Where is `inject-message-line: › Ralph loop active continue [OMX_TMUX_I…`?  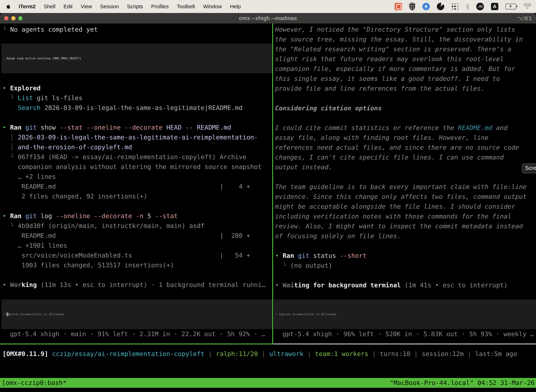 inject-message-line: › Ralph loop active continue [OMX_TMUX_I… is located at coordinates (42, 58).